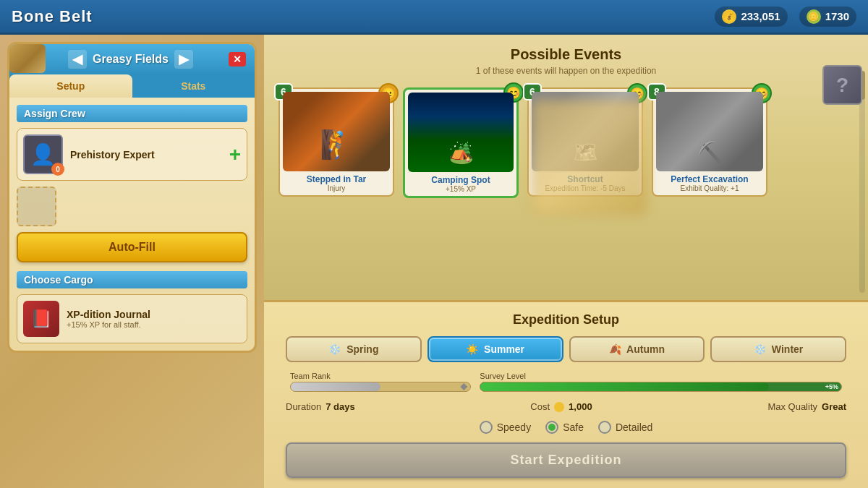 The width and height of the screenshot is (868, 488). Describe the element at coordinates (109, 314) in the screenshot. I see `cargo-name: XP-dition Journal` at that location.